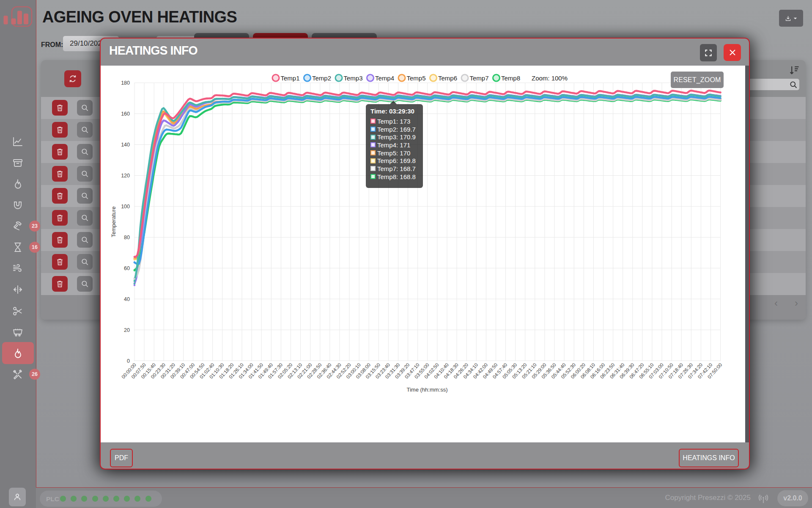 The width and height of the screenshot is (812, 508). Describe the element at coordinates (125, 83) in the screenshot. I see `svg-text: 180` at that location.